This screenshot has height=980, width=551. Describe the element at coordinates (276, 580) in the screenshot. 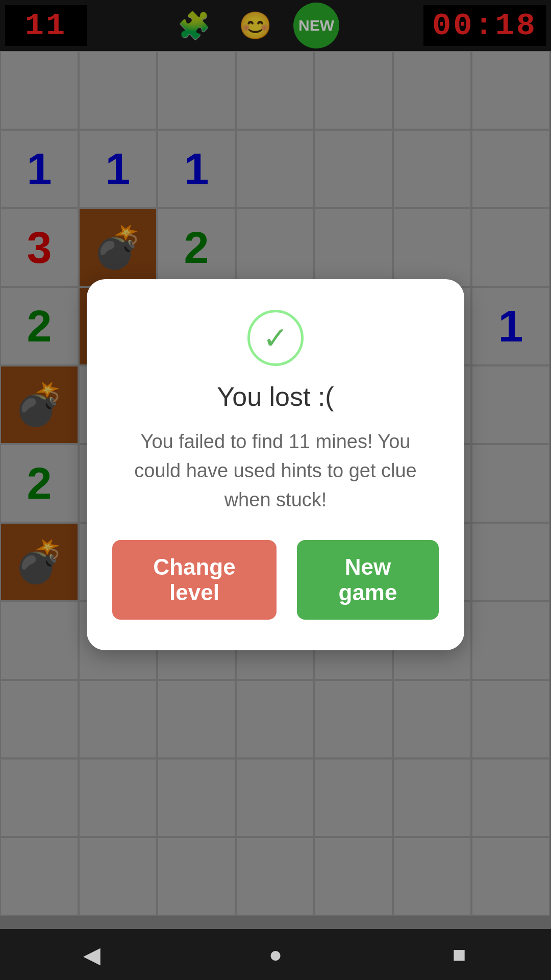

I see `dialog-buttons: Change level New game` at that location.